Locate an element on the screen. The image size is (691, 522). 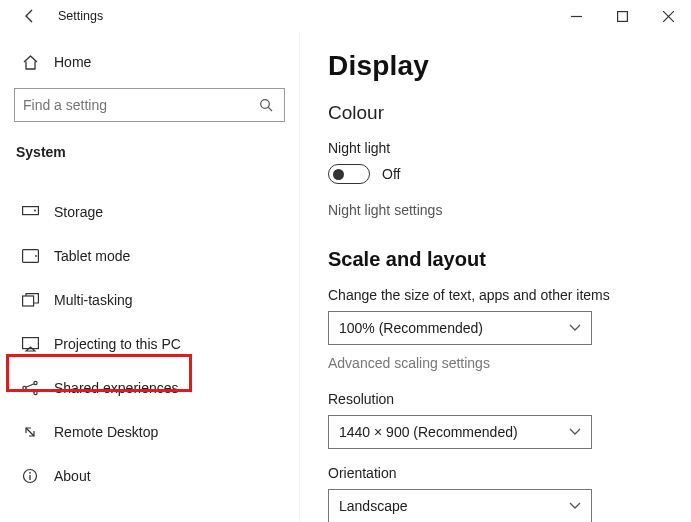
orientation-value: Landscape is located at coordinates (374, 506).